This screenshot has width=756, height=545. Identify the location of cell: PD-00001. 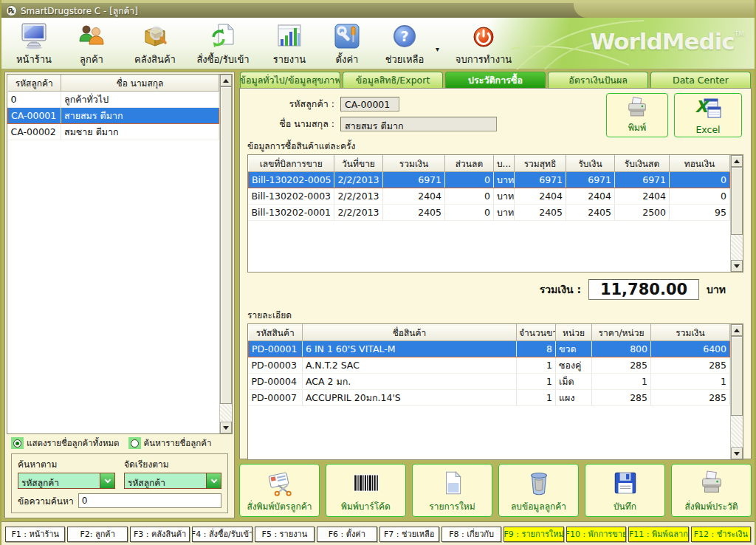
(276, 349).